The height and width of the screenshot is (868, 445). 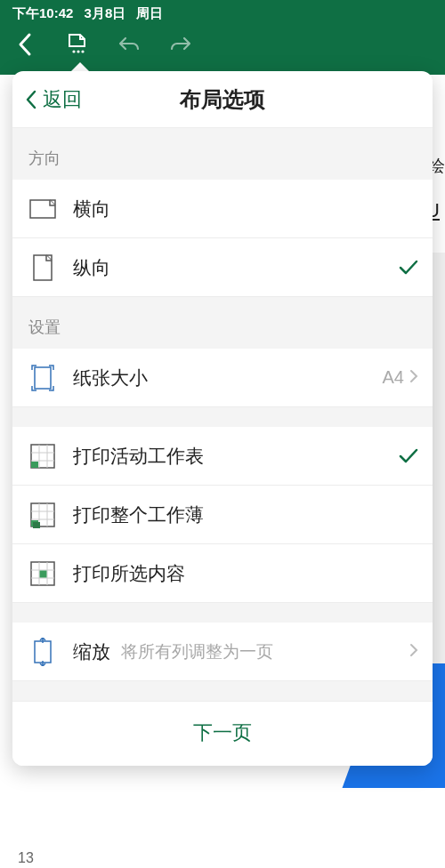 I want to click on app-bar: 下午10:42 3月8日 周日, so click(x=222, y=37).